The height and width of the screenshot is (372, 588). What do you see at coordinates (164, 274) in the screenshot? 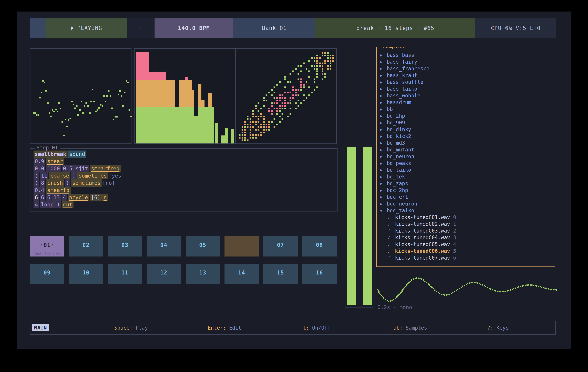
I see `step-cell-12: 12` at bounding box center [164, 274].